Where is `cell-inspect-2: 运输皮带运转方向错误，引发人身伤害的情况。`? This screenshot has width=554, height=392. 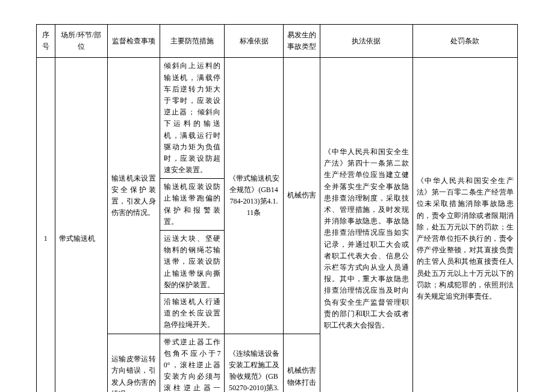 cell-inspect-2: 运输皮带运转方向错误，引发人身伤害的情况。 is located at coordinates (134, 362).